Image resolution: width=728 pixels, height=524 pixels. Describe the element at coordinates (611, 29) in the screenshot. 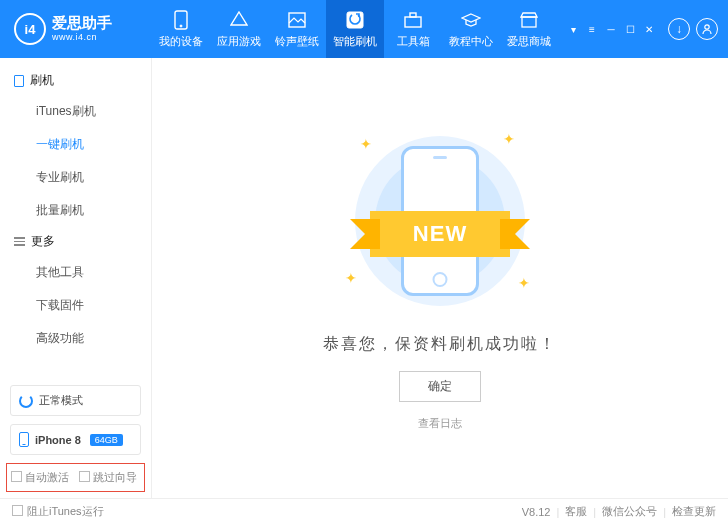

I see `minimize-icon: ─` at that location.